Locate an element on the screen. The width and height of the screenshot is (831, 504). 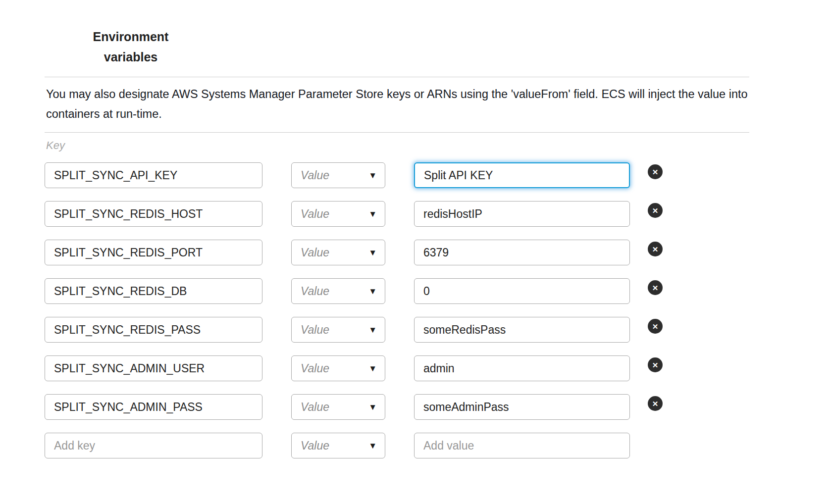
mid-divider is located at coordinates (397, 133).